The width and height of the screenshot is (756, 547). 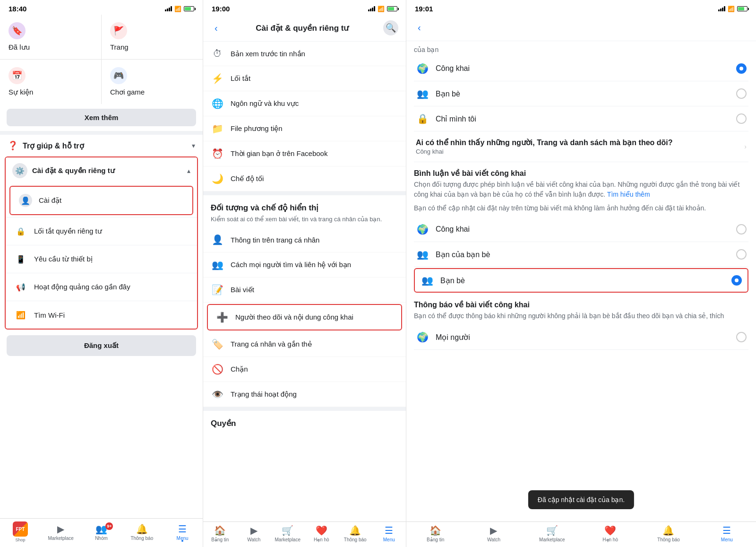 I want to click on only-me-radio-top, so click(x=741, y=119).